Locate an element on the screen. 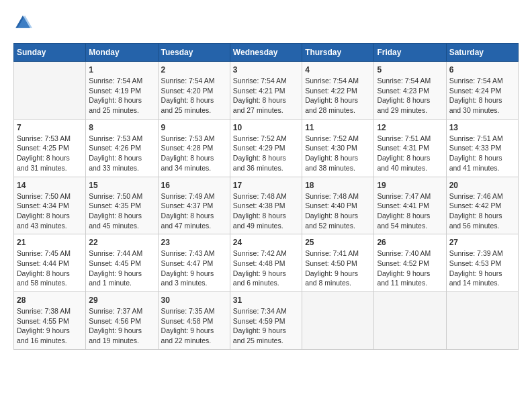 This screenshot has height=411, width=532. calendar-cell: 16Sunrise: 7:49 AM Sunset: 4:37 PM Dayli… is located at coordinates (193, 205).